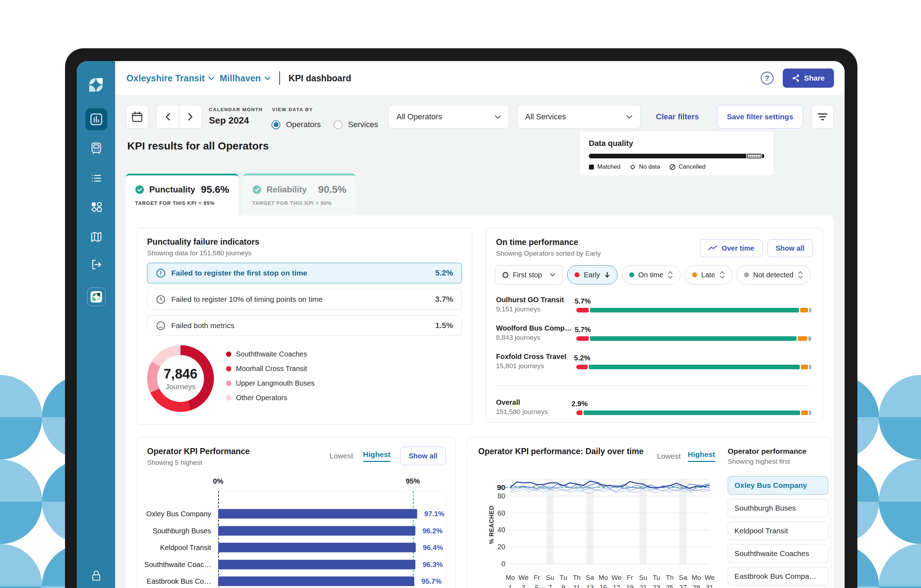 The image size is (921, 588). What do you see at coordinates (713, 249) in the screenshot?
I see `trend-line-icon` at bounding box center [713, 249].